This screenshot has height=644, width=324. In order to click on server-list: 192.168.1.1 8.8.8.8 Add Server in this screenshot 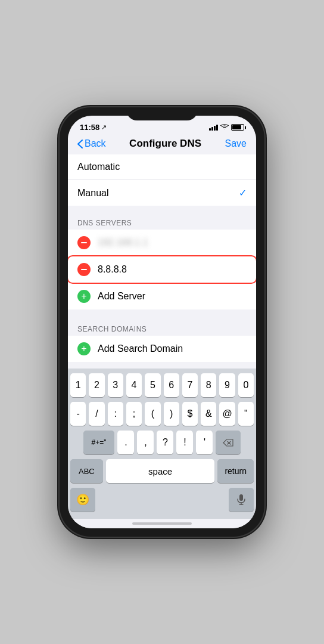, I will do `click(162, 270)`.